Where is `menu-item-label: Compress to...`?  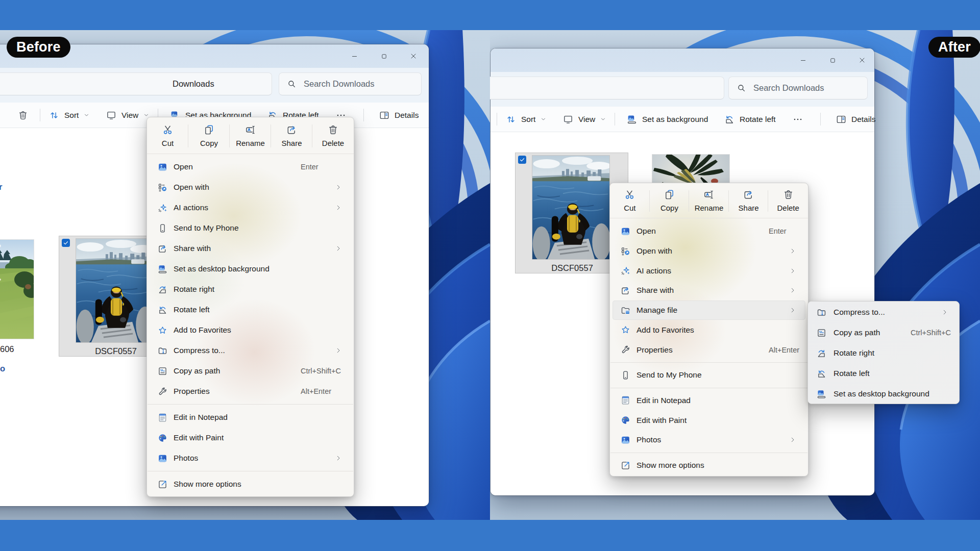 menu-item-label: Compress to... is located at coordinates (199, 350).